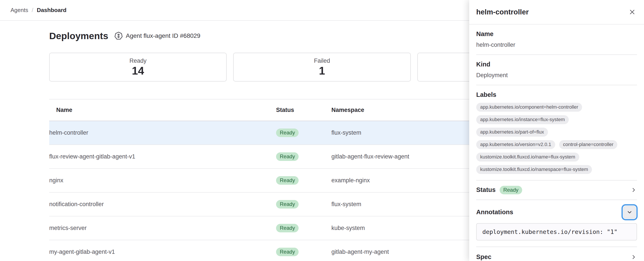 This screenshot has width=644, height=261. I want to click on section-status-label: Status, so click(486, 190).